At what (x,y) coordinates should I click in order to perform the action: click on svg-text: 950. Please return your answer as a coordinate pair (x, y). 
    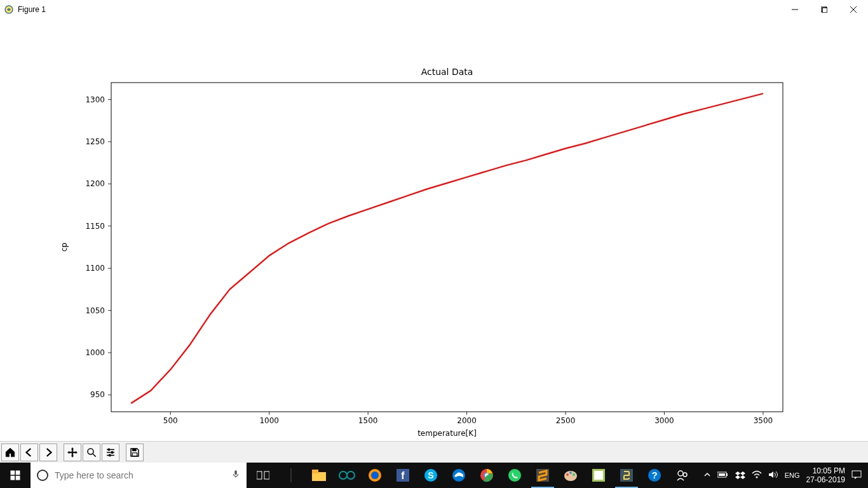
    Looking at the image, I should click on (98, 395).